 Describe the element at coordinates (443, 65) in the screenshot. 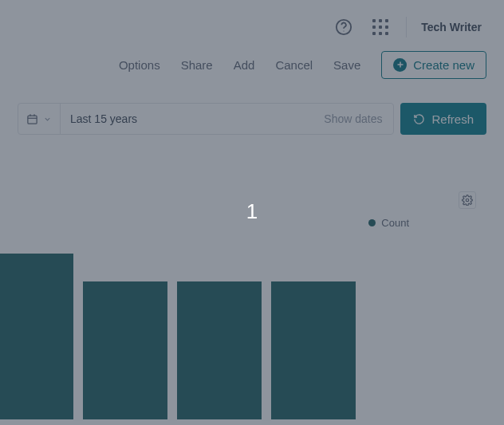

I see `create-new-label: Create new` at that location.